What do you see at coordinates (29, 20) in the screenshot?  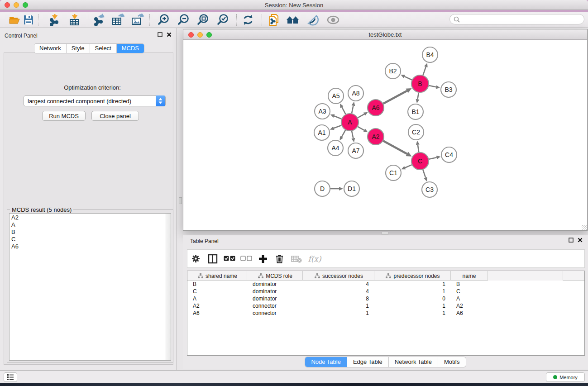 I see `save-session-button` at bounding box center [29, 20].